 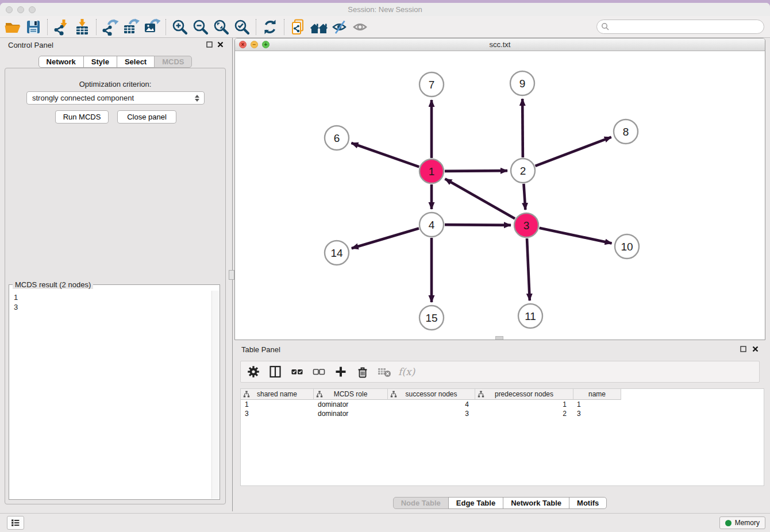 I want to click on graph-node-10: 10, so click(x=627, y=246).